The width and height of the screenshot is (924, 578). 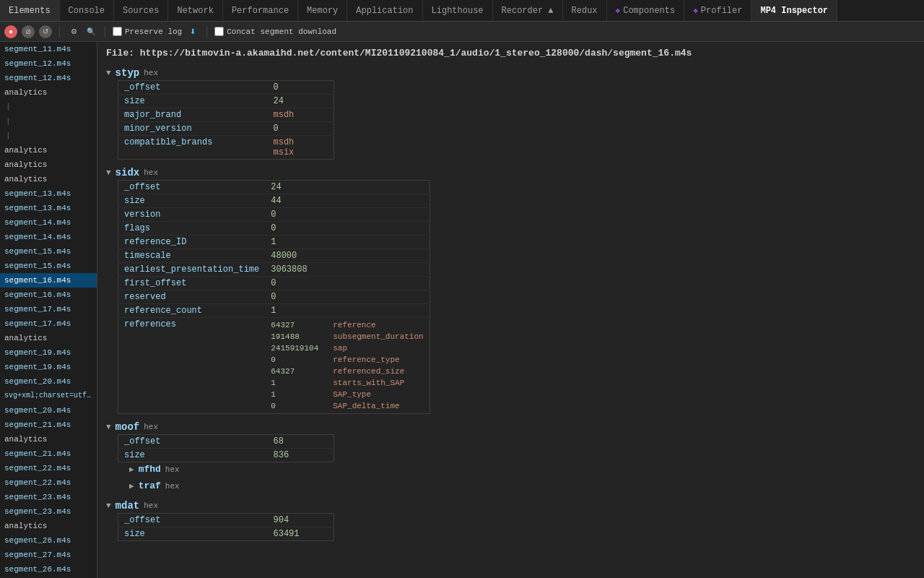 I want to click on sidebar-item-segment16-selected: segment_16.m4s, so click(x=48, y=280).